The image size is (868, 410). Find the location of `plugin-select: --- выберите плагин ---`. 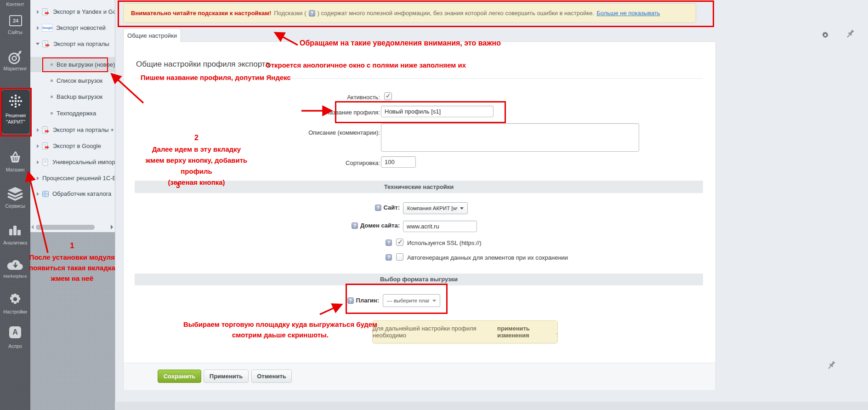

plugin-select: --- выберите плагин --- is located at coordinates (412, 301).